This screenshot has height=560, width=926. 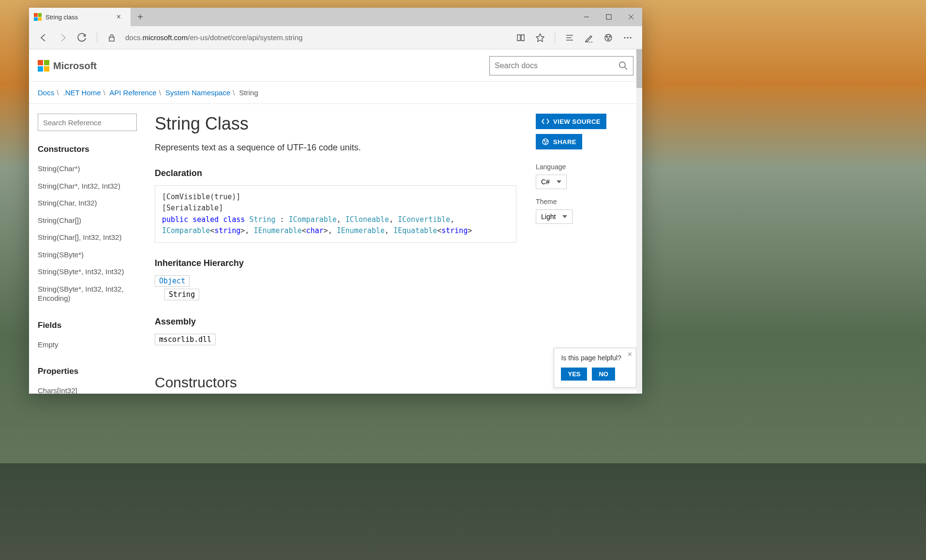 I want to click on sidebar-item: String(Char[]), so click(x=92, y=221).